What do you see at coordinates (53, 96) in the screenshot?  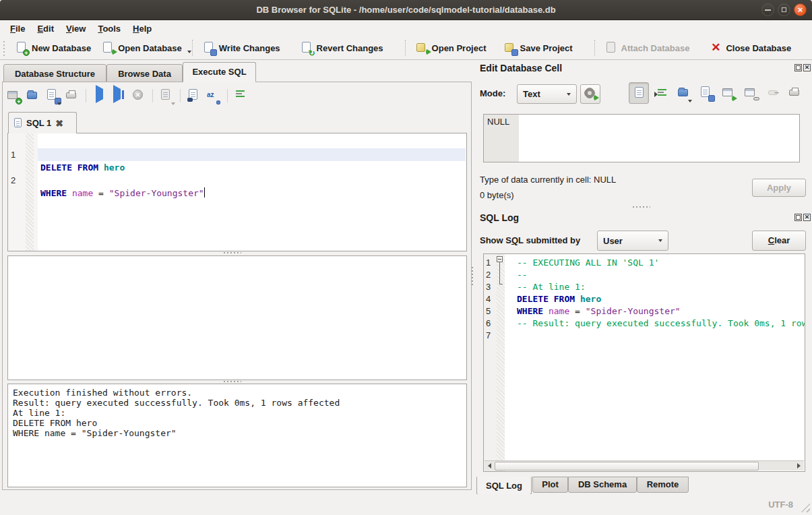 I see `save-sql-file-button` at bounding box center [53, 96].